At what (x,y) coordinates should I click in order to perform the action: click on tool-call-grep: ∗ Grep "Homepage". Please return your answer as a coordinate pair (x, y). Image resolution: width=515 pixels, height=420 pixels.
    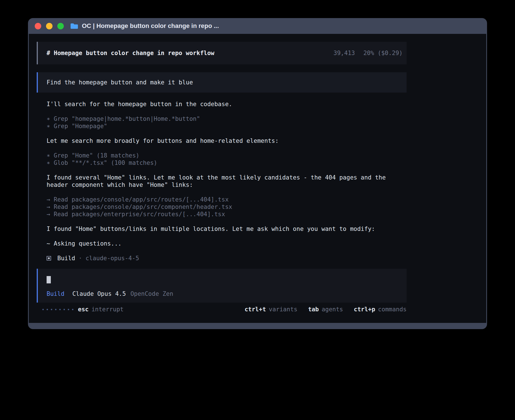
    Looking at the image, I should click on (226, 126).